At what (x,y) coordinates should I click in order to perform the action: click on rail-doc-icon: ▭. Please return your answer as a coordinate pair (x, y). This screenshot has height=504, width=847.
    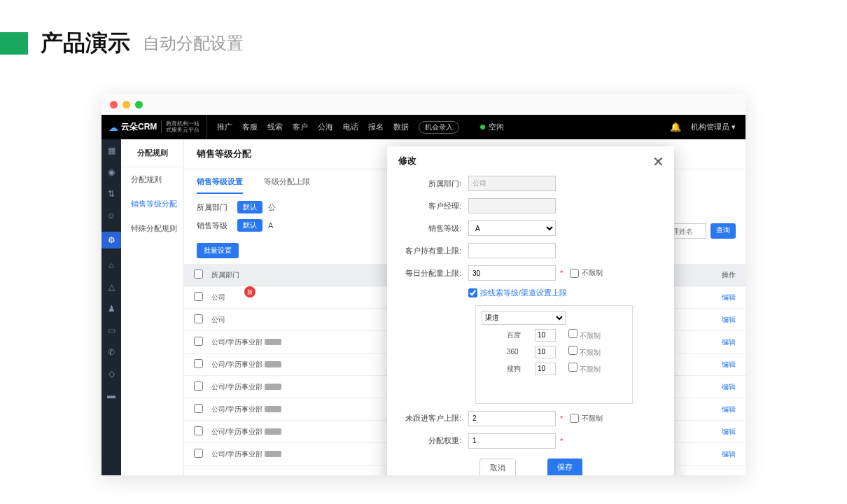
    Looking at the image, I should click on (112, 330).